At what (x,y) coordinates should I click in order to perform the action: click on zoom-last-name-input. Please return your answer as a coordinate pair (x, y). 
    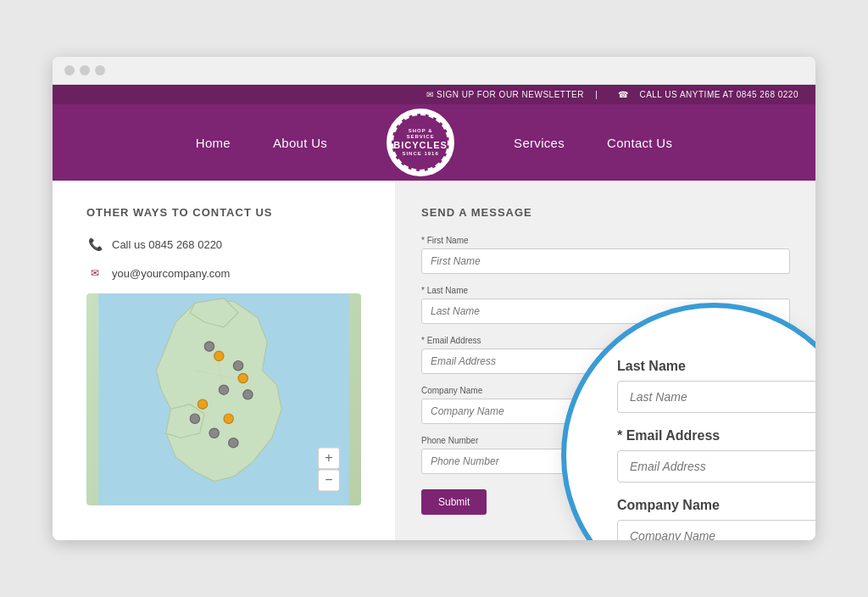
    Looking at the image, I should click on (716, 397).